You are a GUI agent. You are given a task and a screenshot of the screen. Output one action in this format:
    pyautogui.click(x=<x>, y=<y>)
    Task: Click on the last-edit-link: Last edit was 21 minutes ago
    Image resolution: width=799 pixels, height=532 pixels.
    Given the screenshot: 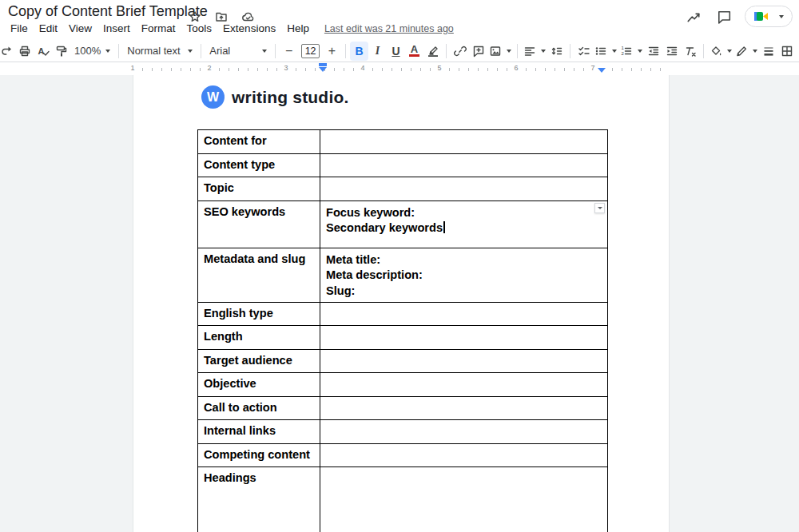 What is the action you would take?
    pyautogui.click(x=389, y=29)
    